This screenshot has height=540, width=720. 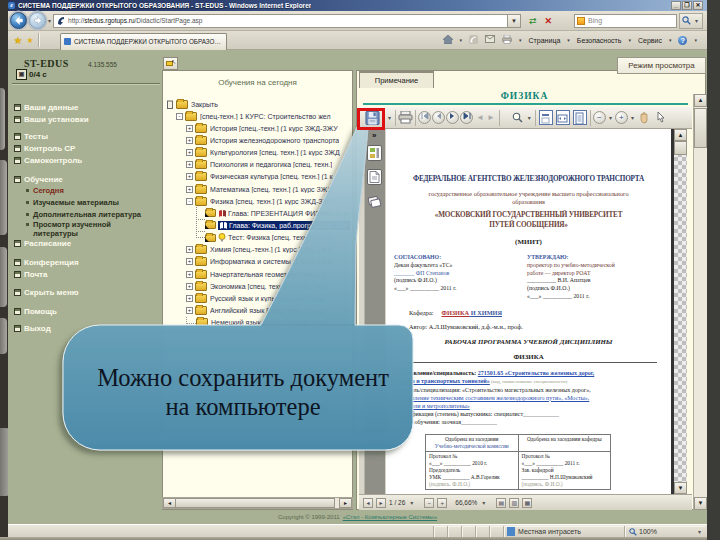 What do you see at coordinates (514, 503) in the screenshot?
I see `pdf-layout2-icon: ▥` at bounding box center [514, 503].